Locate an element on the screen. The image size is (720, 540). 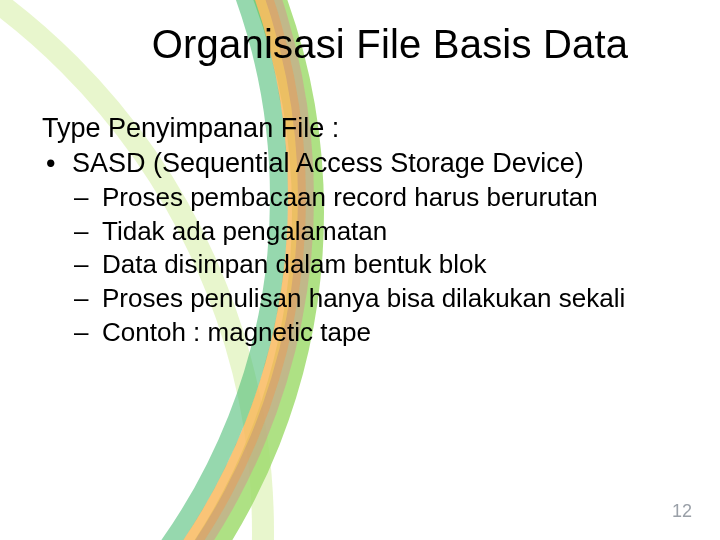
sub-bullet-text: Data disimpan dalam bentuk blok is located at coordinates (294, 264).